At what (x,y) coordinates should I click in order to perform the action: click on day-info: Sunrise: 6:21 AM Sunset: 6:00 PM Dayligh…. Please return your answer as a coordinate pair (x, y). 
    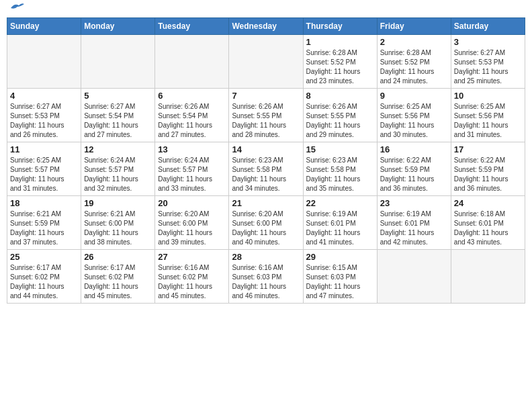
    Looking at the image, I should click on (118, 228).